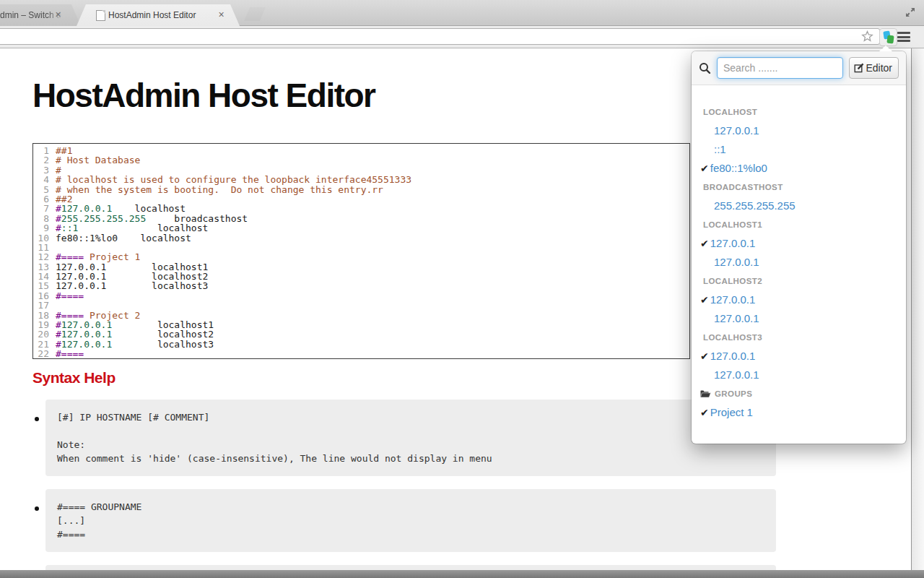 The height and width of the screenshot is (578, 924). Describe the element at coordinates (798, 424) in the screenshot. I see `host-entry: Project 2` at that location.